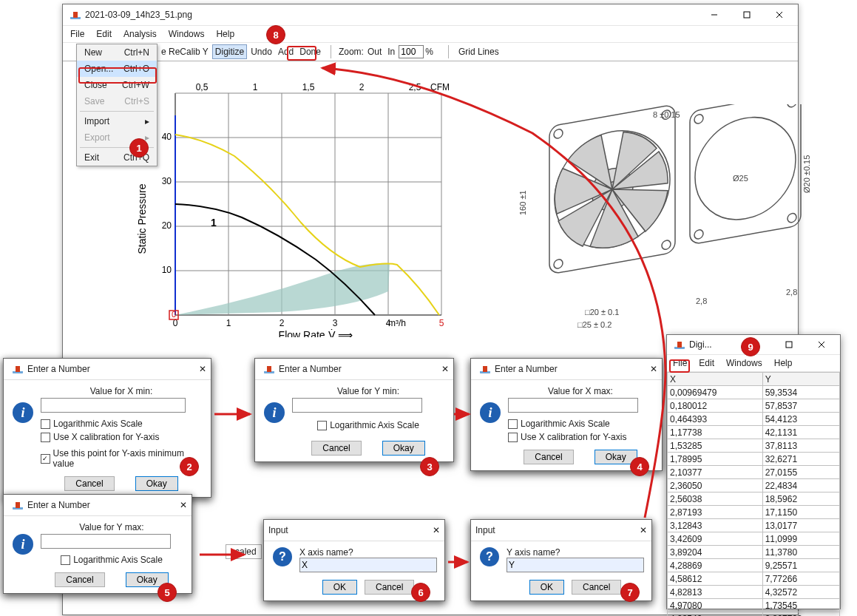 The image size is (857, 616). What do you see at coordinates (430, 467) in the screenshot?
I see `step-badge-3: 3` at bounding box center [430, 467].